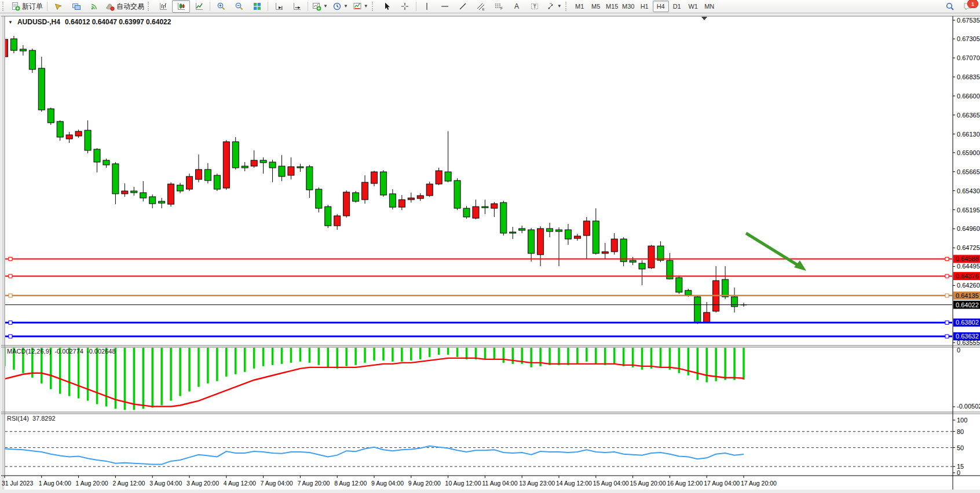 Image resolution: width=980 pixels, height=493 pixels. Describe the element at coordinates (967, 322) in the screenshot. I see `price-tag-text: 0.63802` at that location.